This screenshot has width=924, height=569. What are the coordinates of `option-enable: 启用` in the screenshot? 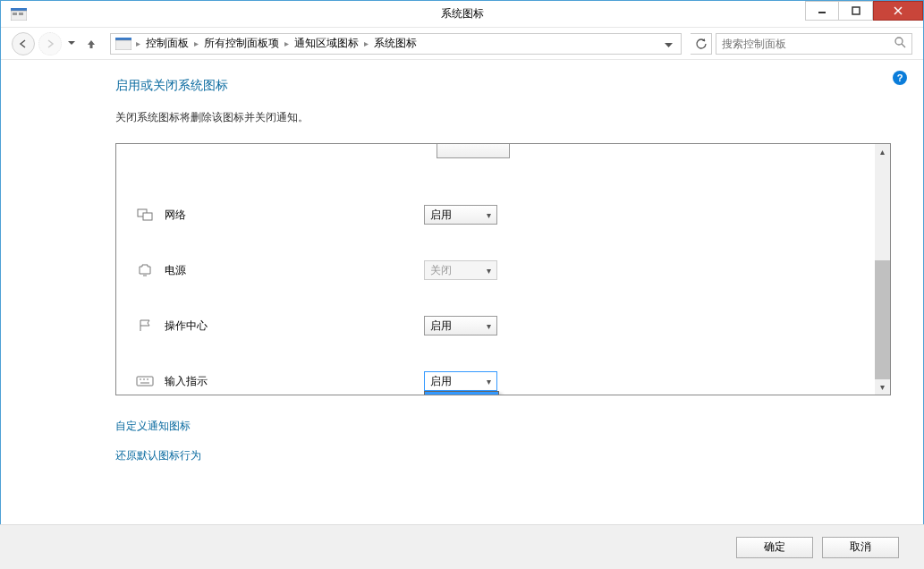 It's located at (462, 394).